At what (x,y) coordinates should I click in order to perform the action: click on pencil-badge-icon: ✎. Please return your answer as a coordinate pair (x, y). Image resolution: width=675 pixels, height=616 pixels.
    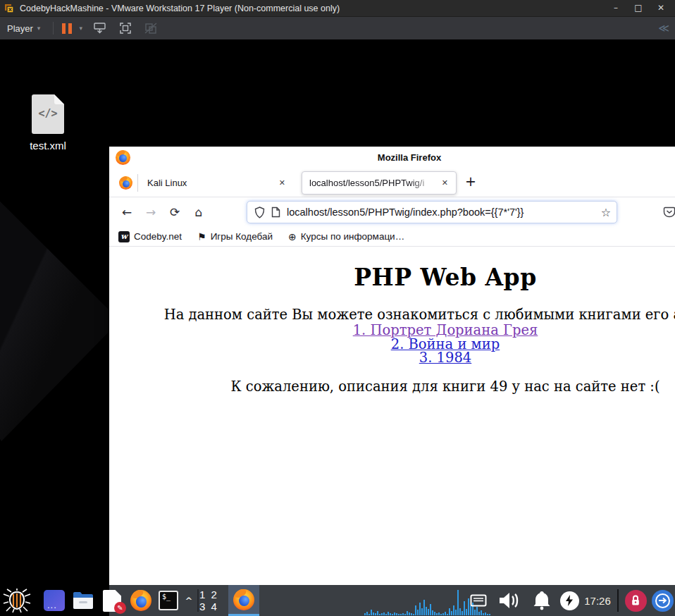
    Looking at the image, I should click on (120, 608).